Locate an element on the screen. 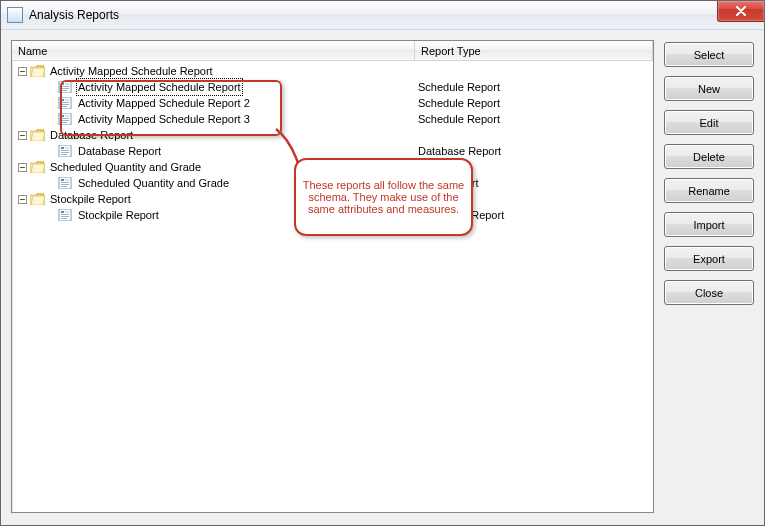 Image resolution: width=765 pixels, height=526 pixels. select-button: Select is located at coordinates (709, 54).